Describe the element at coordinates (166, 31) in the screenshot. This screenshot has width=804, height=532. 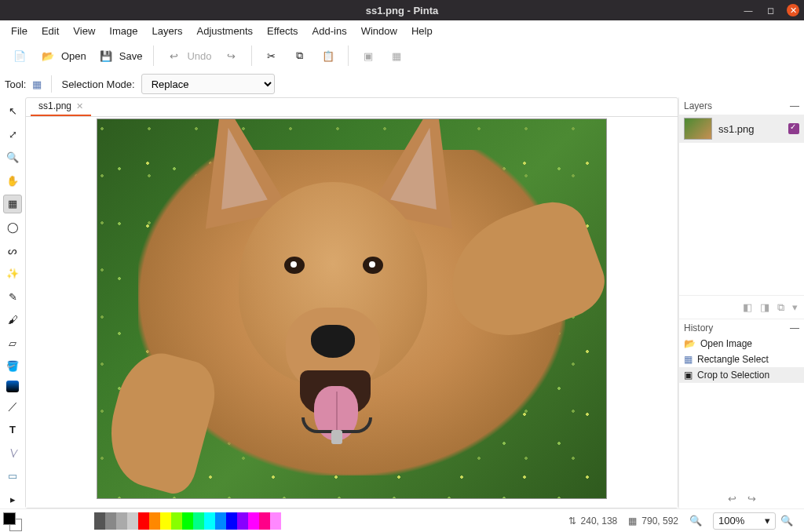
I see `menu-layers: Layers` at that location.